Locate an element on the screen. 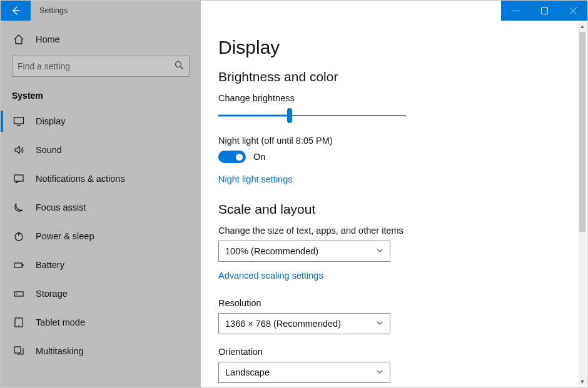 This screenshot has height=388, width=588. scale-value: 100% (Recommended) is located at coordinates (271, 251).